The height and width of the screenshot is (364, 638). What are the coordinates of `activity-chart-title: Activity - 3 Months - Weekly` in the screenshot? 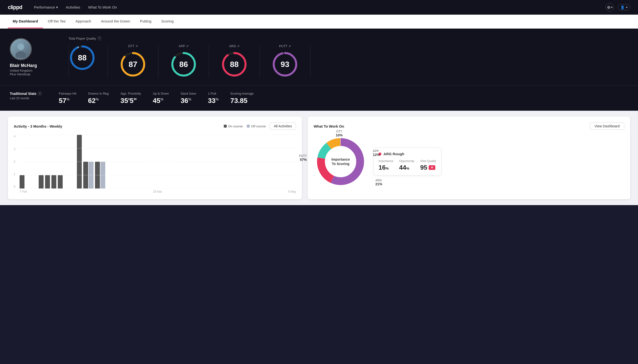 It's located at (38, 126).